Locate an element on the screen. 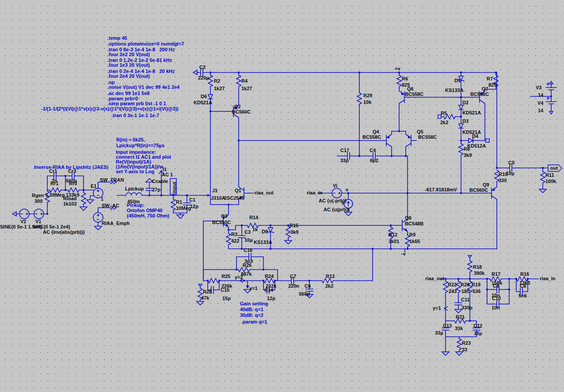 Image resolution: width=564 pixels, height=392 pixels. comment-impedance-5: set Y-axis to Log is located at coordinates (135, 171).